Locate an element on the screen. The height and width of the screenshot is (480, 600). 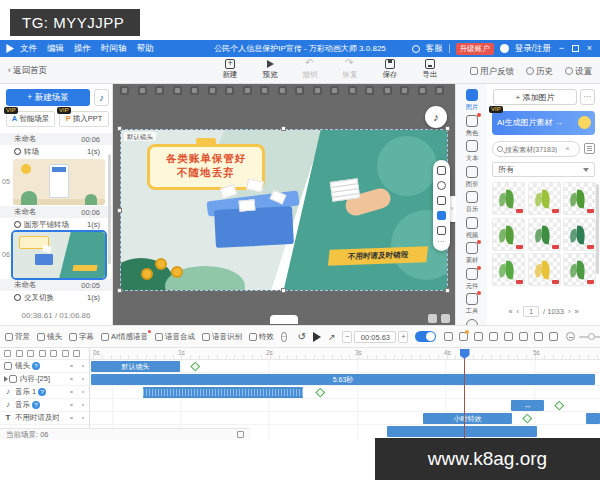
replay-button: ↺ is located at coordinates (301, 337).